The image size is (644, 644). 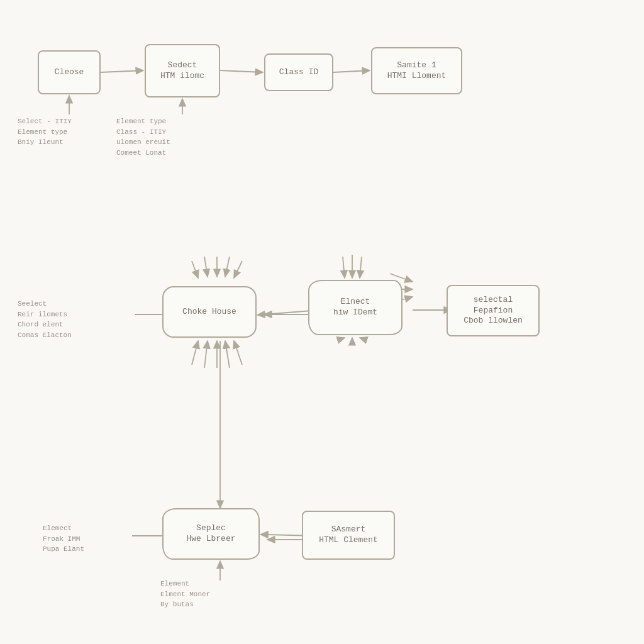 What do you see at coordinates (69, 72) in the screenshot?
I see `node-cleose: Cleose` at bounding box center [69, 72].